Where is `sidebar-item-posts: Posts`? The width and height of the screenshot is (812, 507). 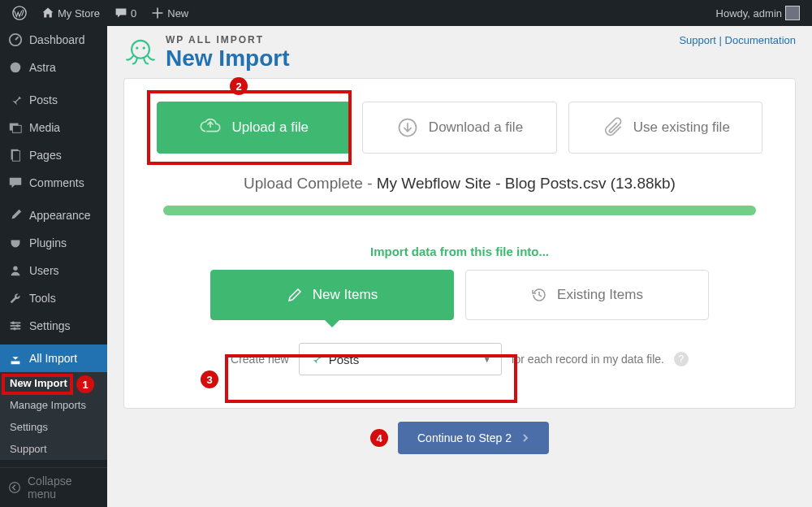
sidebar-item-posts: Posts is located at coordinates (54, 100).